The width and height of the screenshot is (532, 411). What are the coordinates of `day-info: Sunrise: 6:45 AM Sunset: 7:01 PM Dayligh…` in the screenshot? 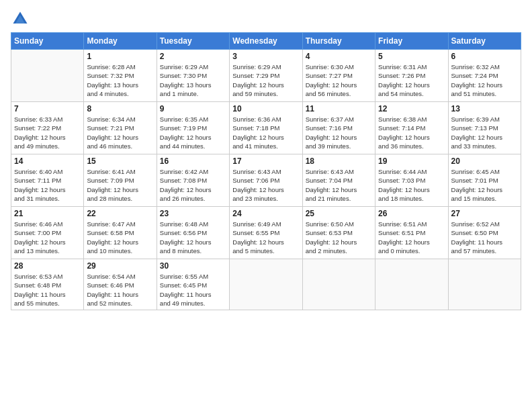 It's located at (485, 185).